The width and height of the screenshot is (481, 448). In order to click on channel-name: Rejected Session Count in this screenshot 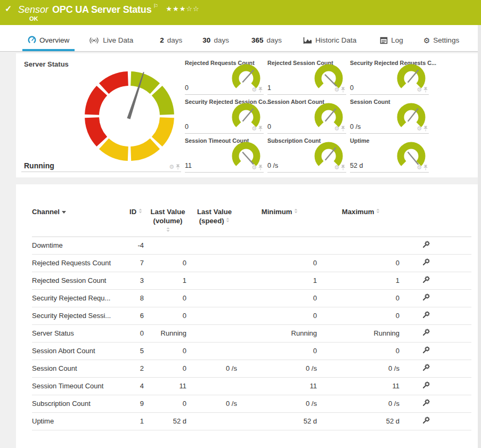, I will do `click(80, 280)`.